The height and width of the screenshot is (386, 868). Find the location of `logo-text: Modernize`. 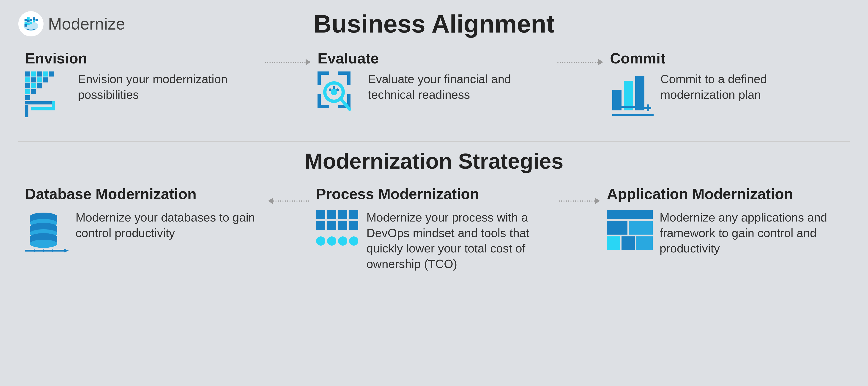

logo-text: Modernize is located at coordinates (87, 24).